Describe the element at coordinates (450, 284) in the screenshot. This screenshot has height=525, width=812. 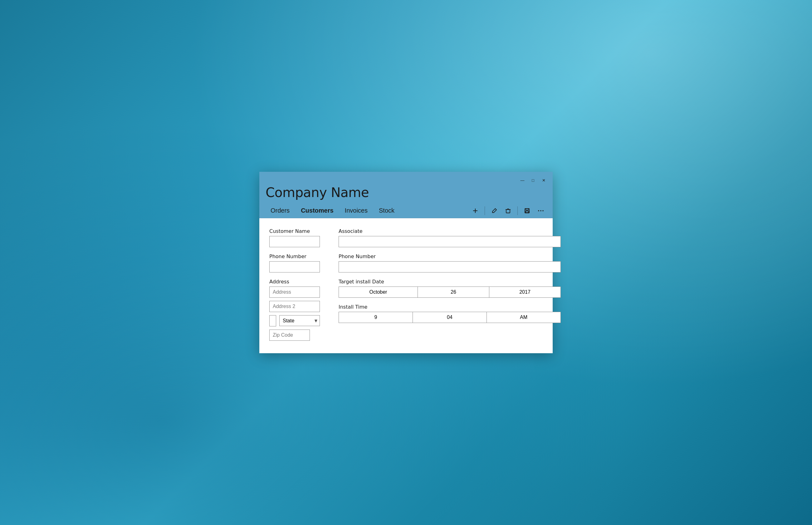
I see `right-column: Associate Phone Number Target install Da…` at that location.